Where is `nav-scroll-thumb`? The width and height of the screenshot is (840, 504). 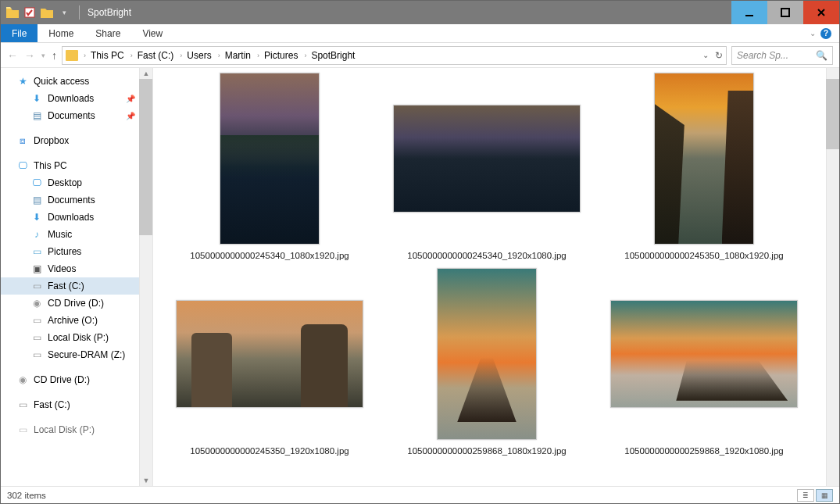
nav-scroll-thumb is located at coordinates (145, 157).